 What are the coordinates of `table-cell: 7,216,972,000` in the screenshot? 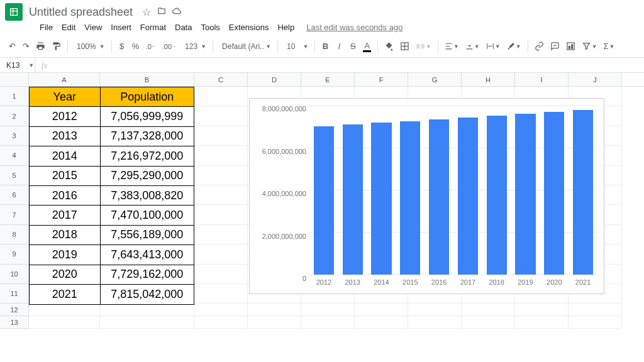 It's located at (147, 156).